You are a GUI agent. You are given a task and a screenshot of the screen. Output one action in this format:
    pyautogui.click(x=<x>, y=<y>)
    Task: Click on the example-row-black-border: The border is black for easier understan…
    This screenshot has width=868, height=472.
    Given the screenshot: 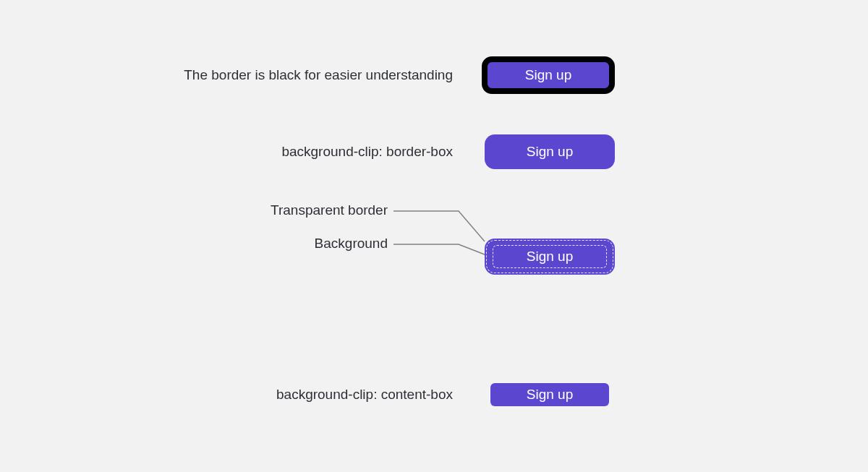 What is the action you would take?
    pyautogui.click(x=382, y=75)
    